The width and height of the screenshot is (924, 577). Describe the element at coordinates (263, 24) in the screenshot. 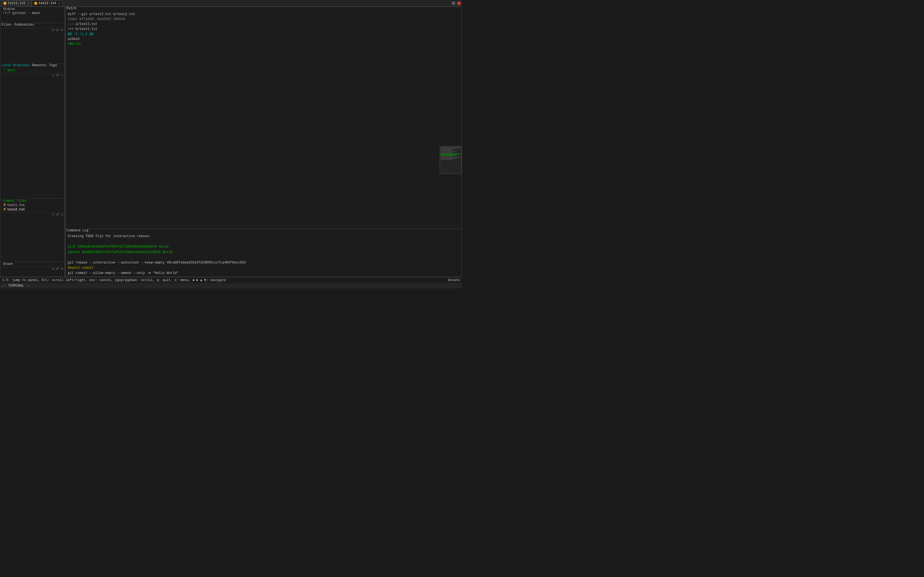

I see `diff-line-2: --- a/test2.txt` at that location.